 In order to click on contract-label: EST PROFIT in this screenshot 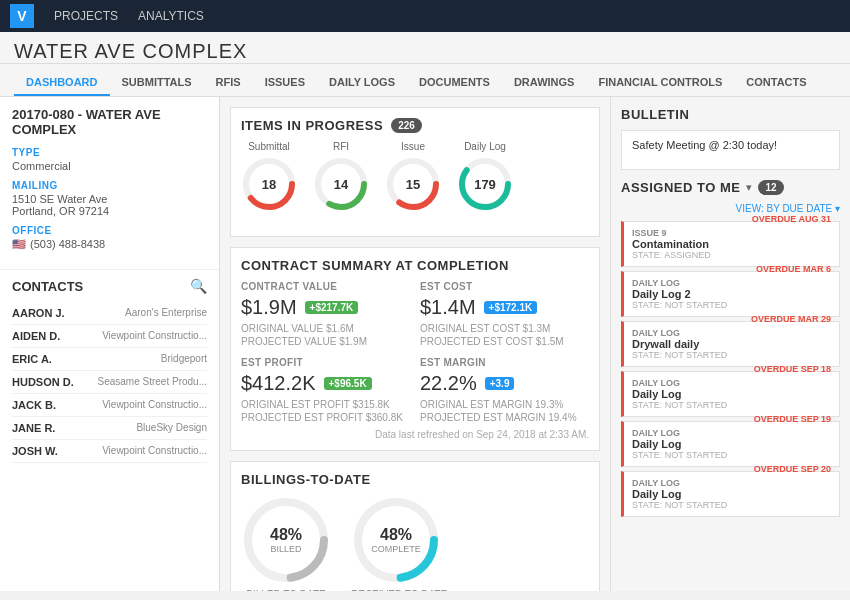, I will do `click(326, 362)`.